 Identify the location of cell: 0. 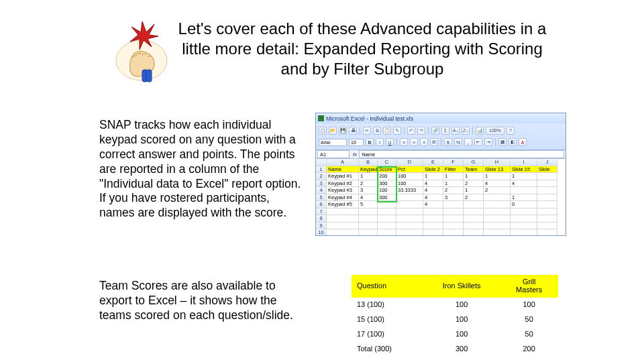
(524, 205).